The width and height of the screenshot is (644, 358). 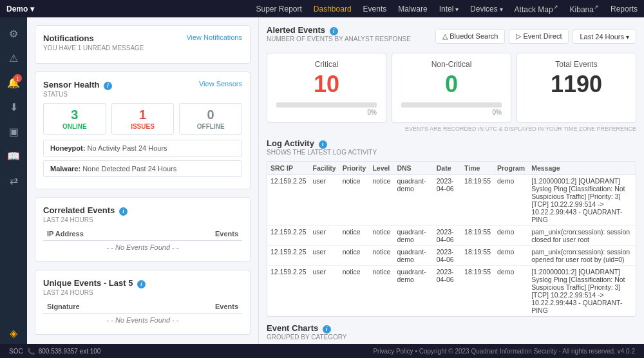 What do you see at coordinates (99, 306) in the screenshot?
I see `unique-col-sig: Signature` at bounding box center [99, 306].